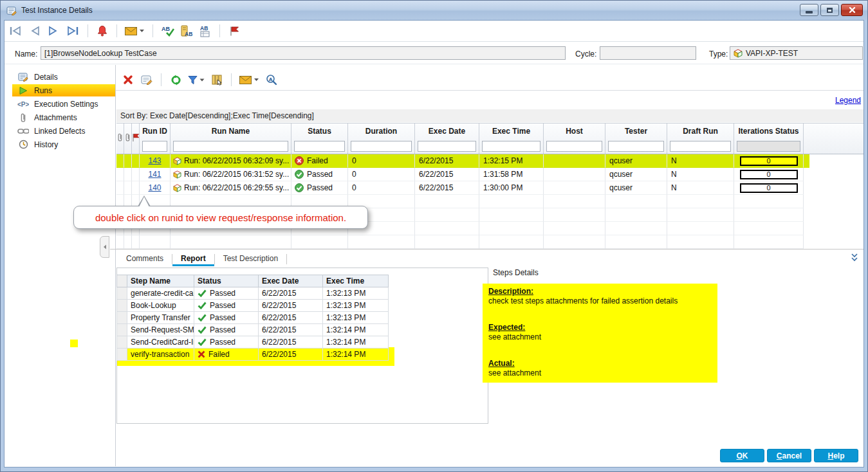 The image size is (868, 472). Describe the element at coordinates (252, 306) in the screenshot. I see `report-step-row: Book-LookupPassed6/22/20151:32:13 PM` at that location.